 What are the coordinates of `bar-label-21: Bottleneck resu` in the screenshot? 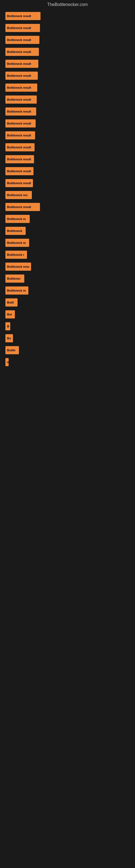 It's located at (18, 267).